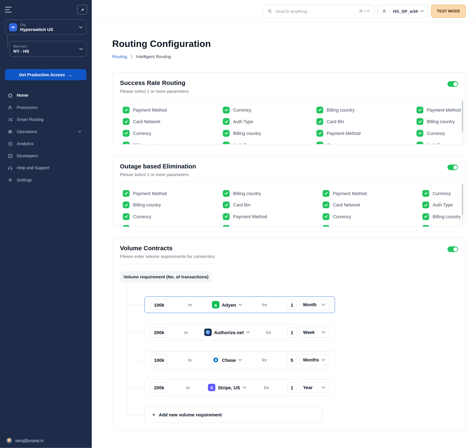 The width and height of the screenshot is (476, 448). Describe the element at coordinates (46, 144) in the screenshot. I see `sidebar-item-analytics: Analytics` at that location.